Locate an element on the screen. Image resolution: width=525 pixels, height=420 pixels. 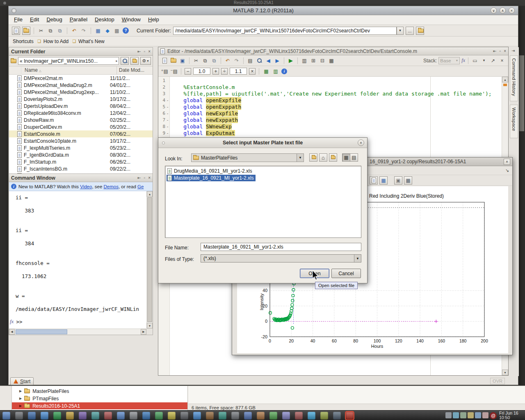
code-line: 2 %EstartConsole.m is located at coordinates (330, 87).